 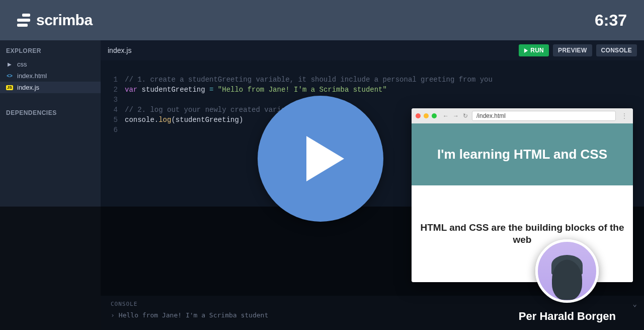 What do you see at coordinates (465, 116) in the screenshot?
I see `reload-icon: ↻` at bounding box center [465, 116].